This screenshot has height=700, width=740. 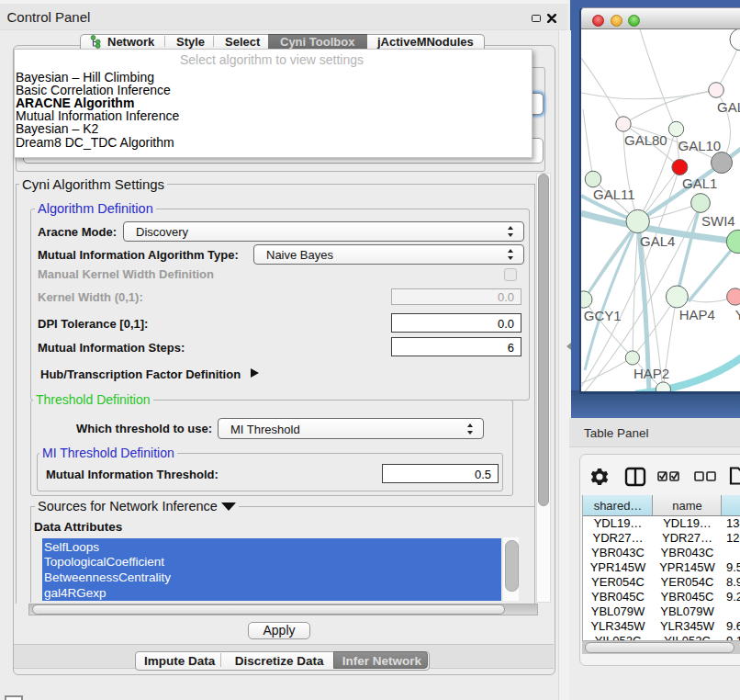 What do you see at coordinates (718, 220) in the screenshot?
I see `svg-text: SWI4` at bounding box center [718, 220].